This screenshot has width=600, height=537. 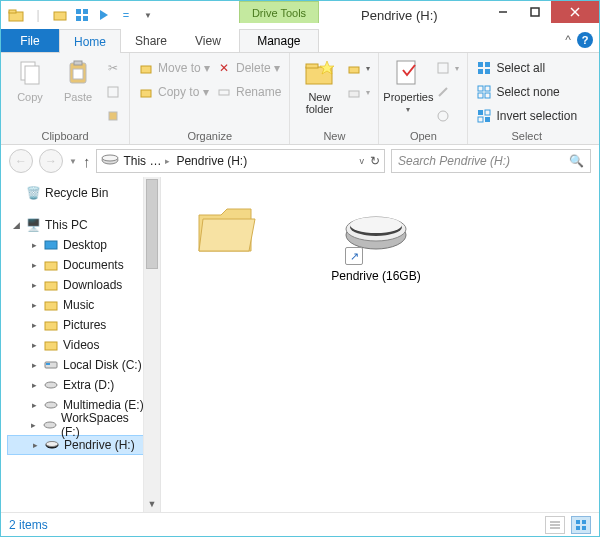 What do you see at coordinates (76, 305) in the screenshot?
I see `tree-music: ▸Music` at bounding box center [76, 305].